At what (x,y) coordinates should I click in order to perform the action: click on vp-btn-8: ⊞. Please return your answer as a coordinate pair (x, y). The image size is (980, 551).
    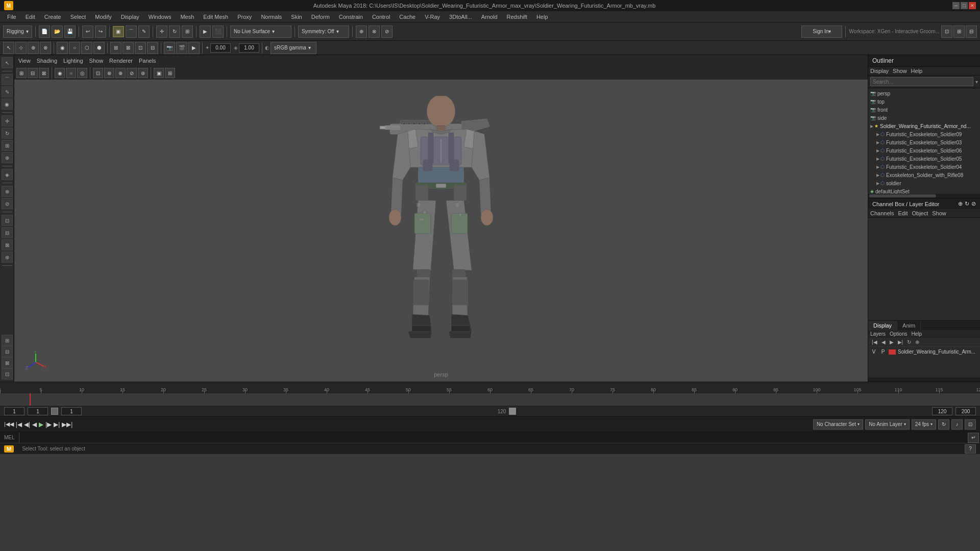
    Looking at the image, I should click on (116, 48).